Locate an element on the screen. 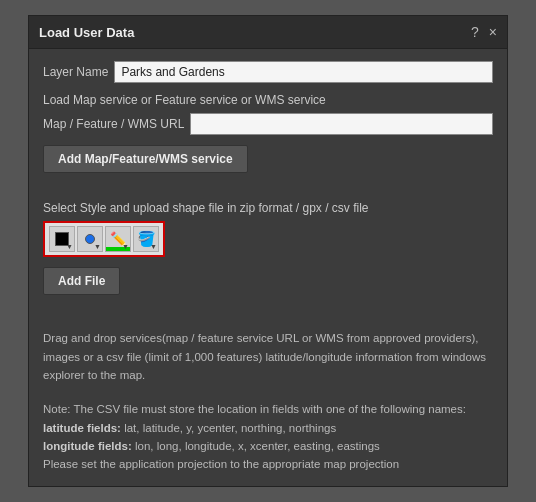  csv-note: Note: The CSV file must store the locati… is located at coordinates (268, 437).